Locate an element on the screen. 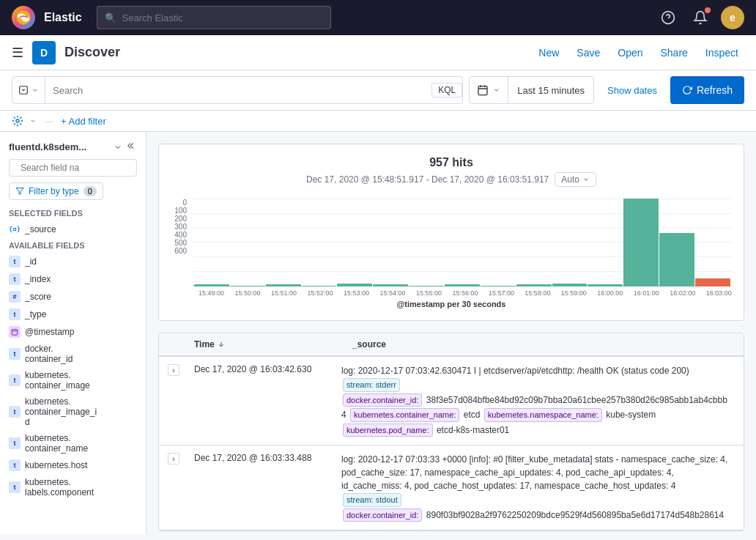 The image size is (756, 540). inspect-button: Inspect is located at coordinates (722, 53).